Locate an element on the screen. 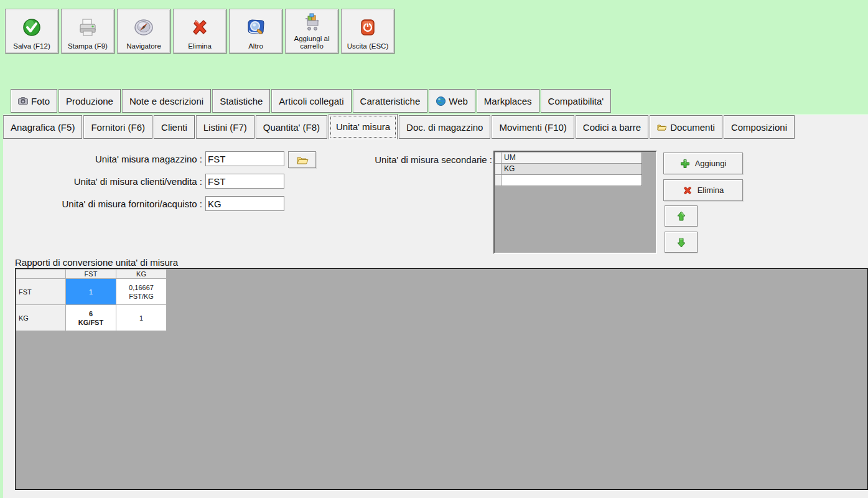 This screenshot has width=868, height=498. tab-row-lower: Anagrafica (F5) Fornitori (F6) Clienti L… is located at coordinates (399, 127).